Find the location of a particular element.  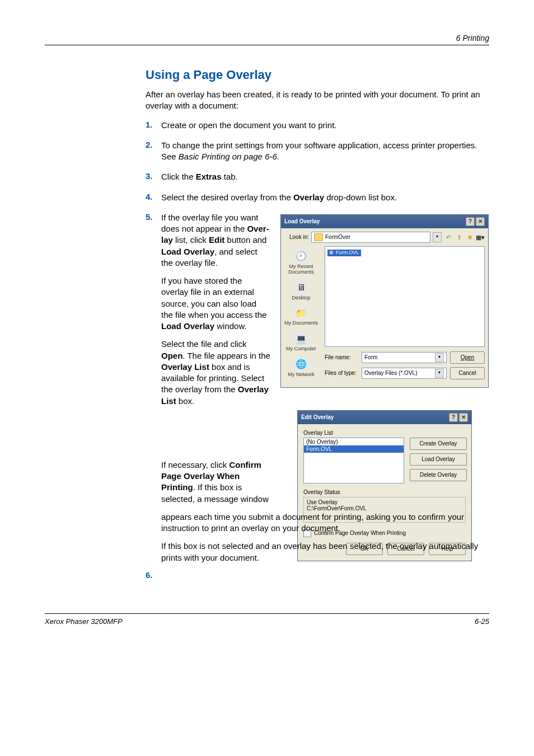

step-body: Create or open the document you want to … is located at coordinates (325, 125).